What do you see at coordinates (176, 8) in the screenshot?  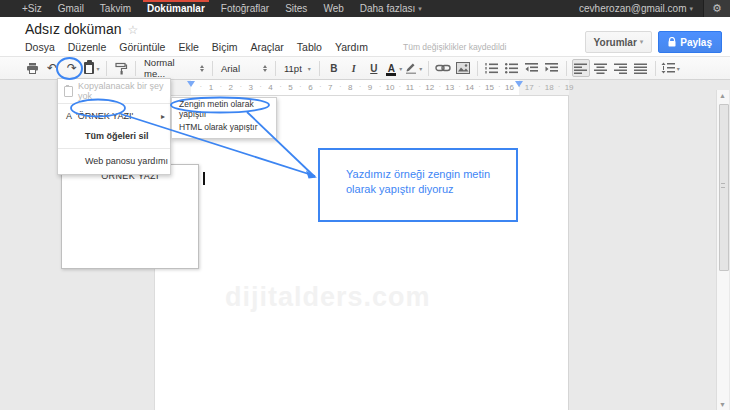 I see `nav-documents: Dokümanlar` at bounding box center [176, 8].